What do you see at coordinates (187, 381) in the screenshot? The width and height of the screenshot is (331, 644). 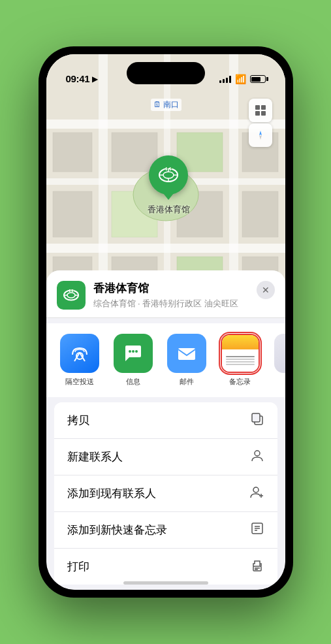 I see `mail-label: 邮件` at bounding box center [187, 381].